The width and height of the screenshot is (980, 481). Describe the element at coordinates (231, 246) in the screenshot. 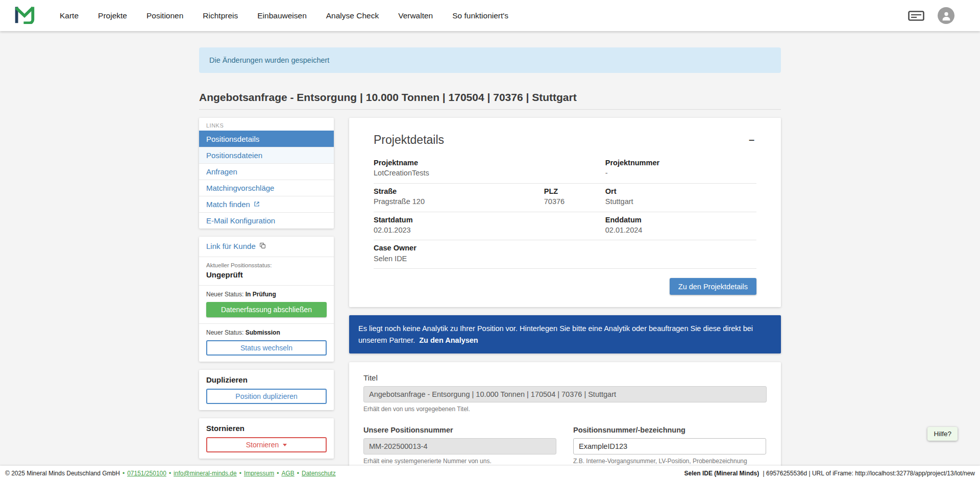

I see `customer-link-label: Link für Kunde` at that location.